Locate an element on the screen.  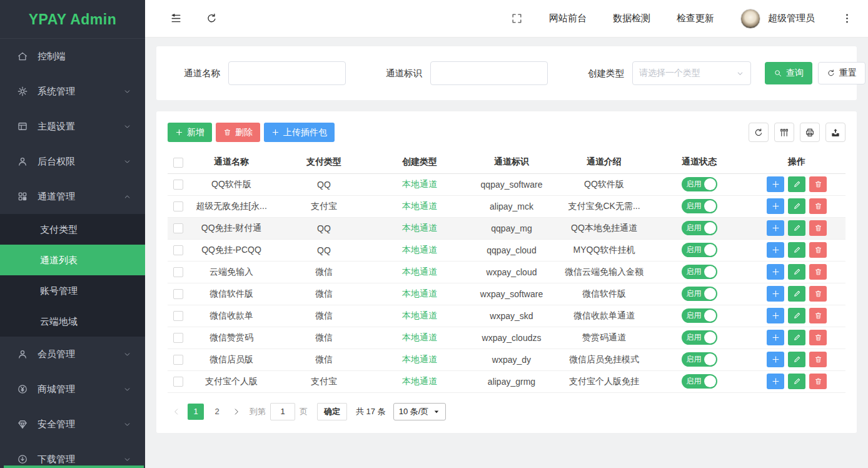
sidebar-subitem-channel-list: 通道列表 is located at coordinates (73, 260).